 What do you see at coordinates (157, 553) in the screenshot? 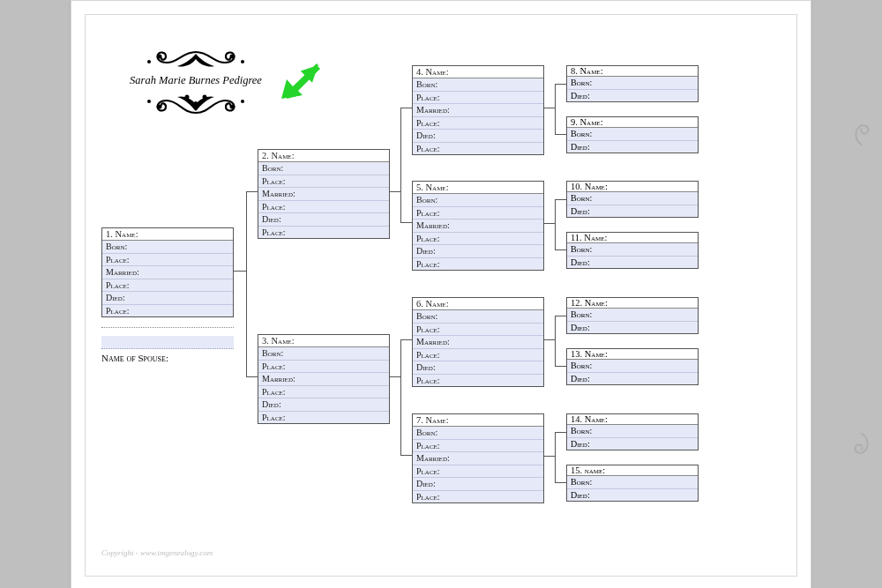
I see `copyright: Copyright - www.tmgenealogy.com` at bounding box center [157, 553].